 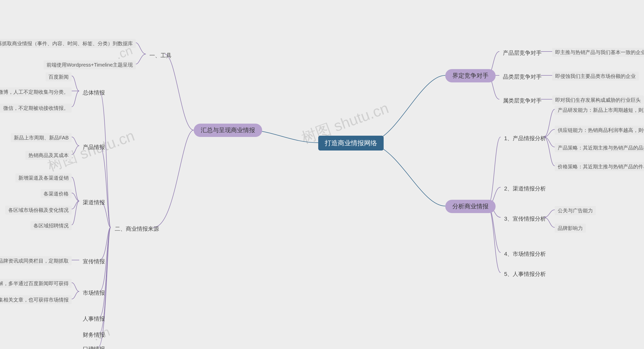 What do you see at coordinates (94, 335) in the screenshot?
I see `finance-title: 财务情报` at bounding box center [94, 335].